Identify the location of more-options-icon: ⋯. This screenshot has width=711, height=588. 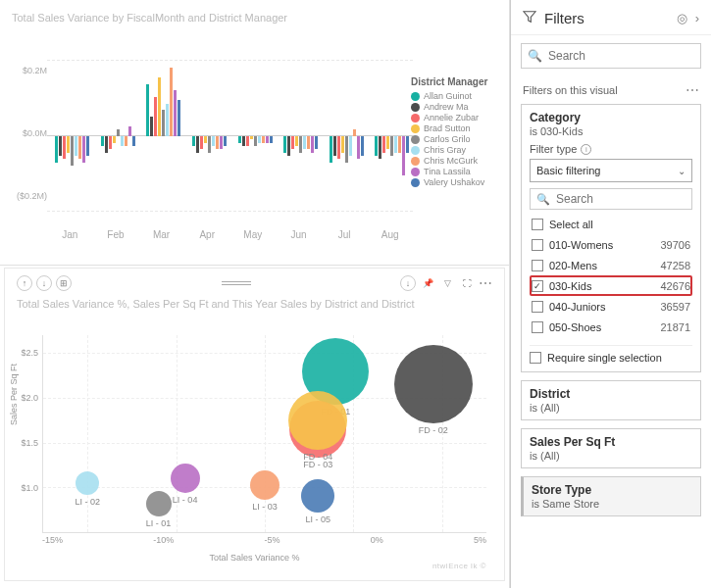
(485, 283).